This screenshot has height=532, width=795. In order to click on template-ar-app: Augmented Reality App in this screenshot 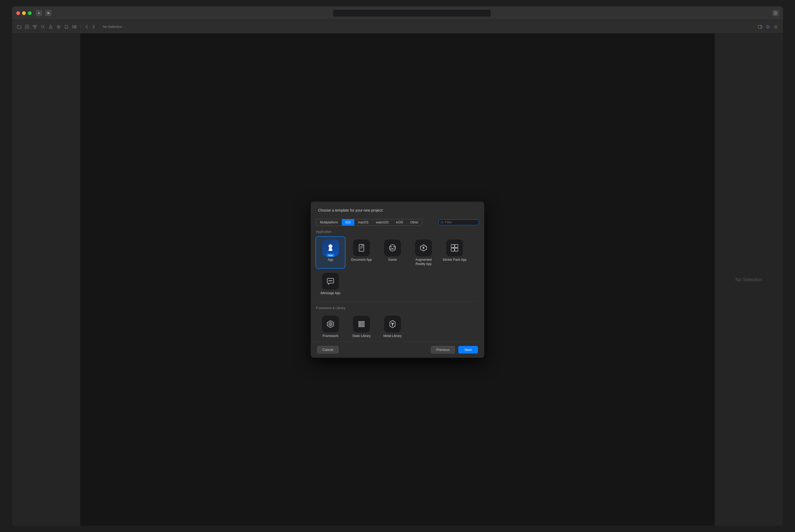, I will do `click(423, 252)`.